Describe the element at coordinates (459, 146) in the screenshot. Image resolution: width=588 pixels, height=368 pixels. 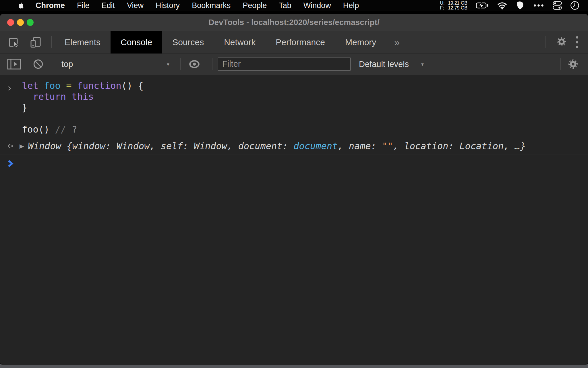
I see `code-token: , location: Location, …}` at that location.